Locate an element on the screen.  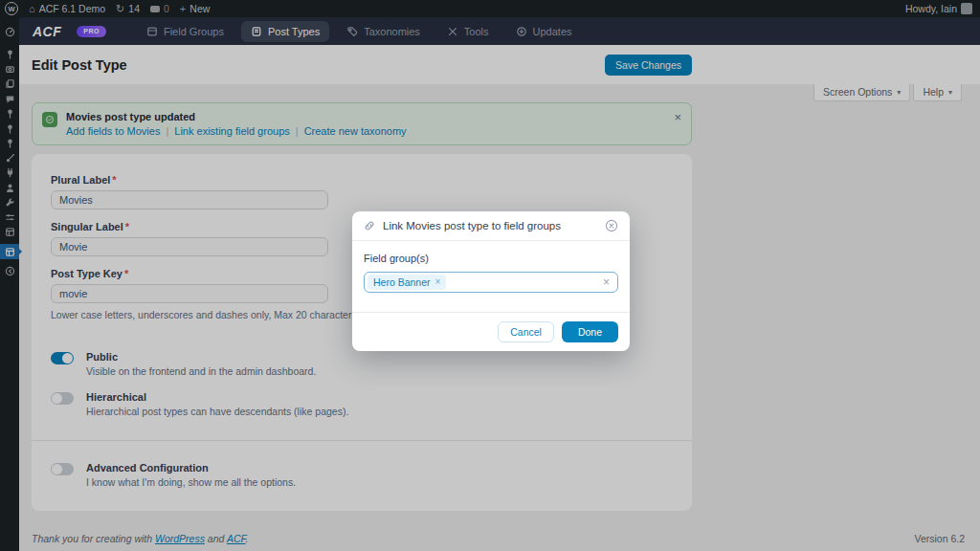
field-groups-label: Field group(s) is located at coordinates (491, 258).